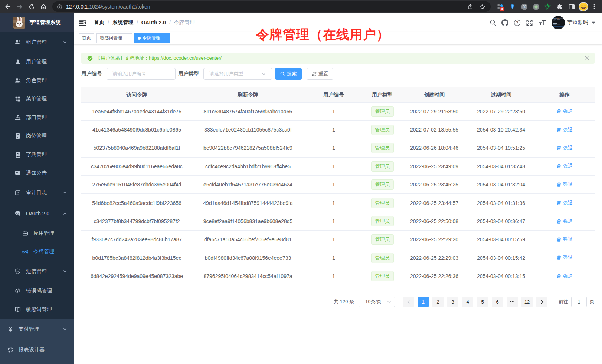 This screenshot has width=602, height=364. Describe the element at coordinates (123, 23) in the screenshot. I see `breadcrumb-item: 系统管理` at that location.